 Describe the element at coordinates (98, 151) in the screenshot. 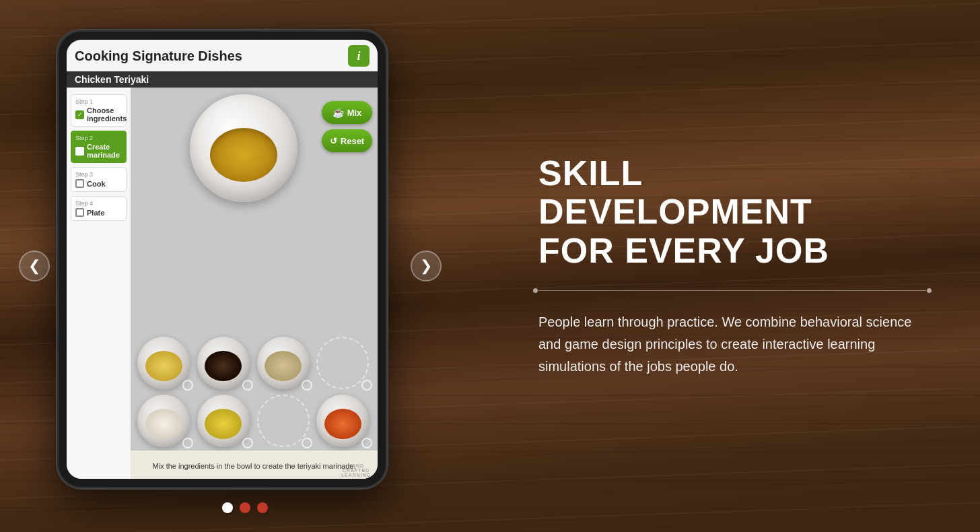

I see `step-2-checkbox-row: Create marinade` at that location.